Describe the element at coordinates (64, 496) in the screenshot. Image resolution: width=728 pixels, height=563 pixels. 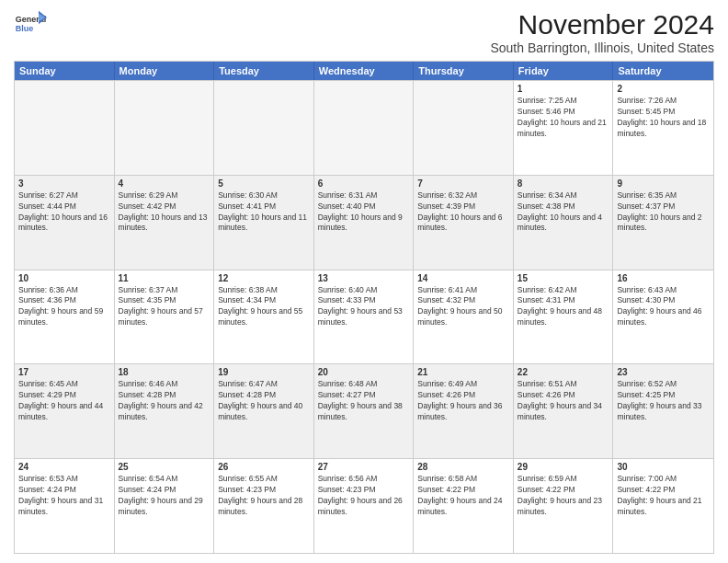
I see `cell-detail: Sunrise: 6:53 AM Sunset: 4:24 PM Dayligh…` at that location.